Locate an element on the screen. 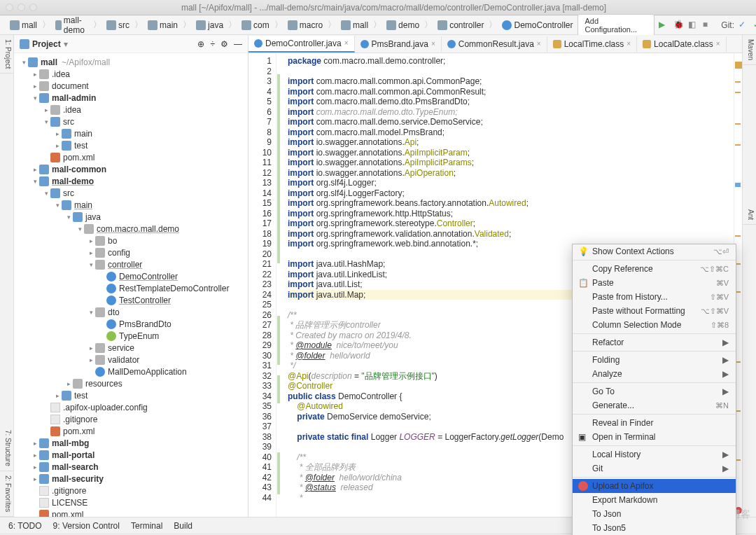 The image size is (756, 535). todo-tab: 6: TODO is located at coordinates (25, 526).